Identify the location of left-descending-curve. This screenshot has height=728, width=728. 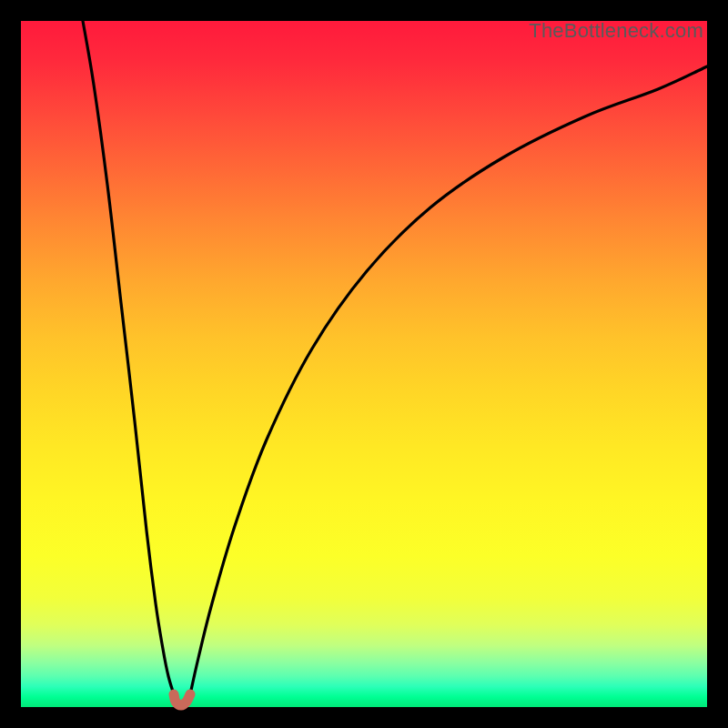
(128, 358).